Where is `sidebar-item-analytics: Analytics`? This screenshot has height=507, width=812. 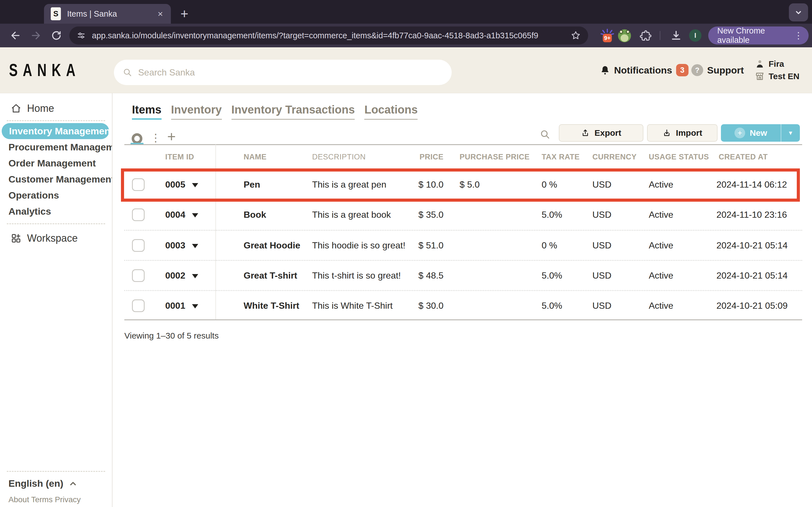 sidebar-item-analytics: Analytics is located at coordinates (56, 211).